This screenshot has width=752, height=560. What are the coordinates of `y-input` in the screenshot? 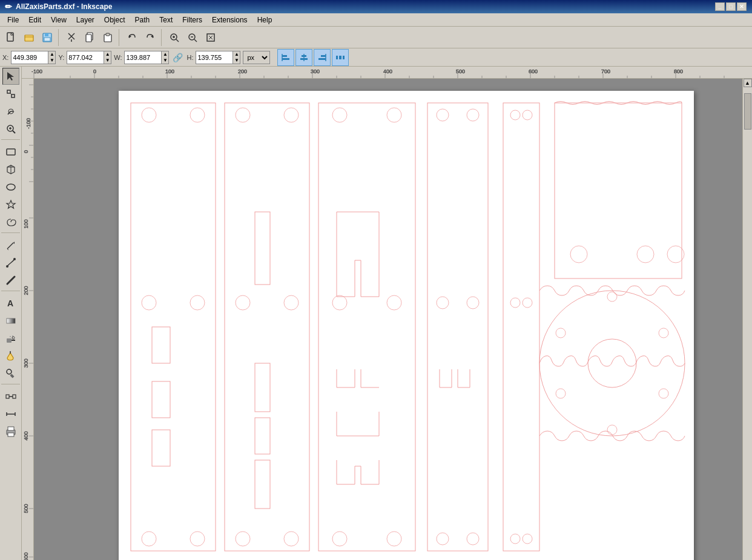 It's located at (85, 58).